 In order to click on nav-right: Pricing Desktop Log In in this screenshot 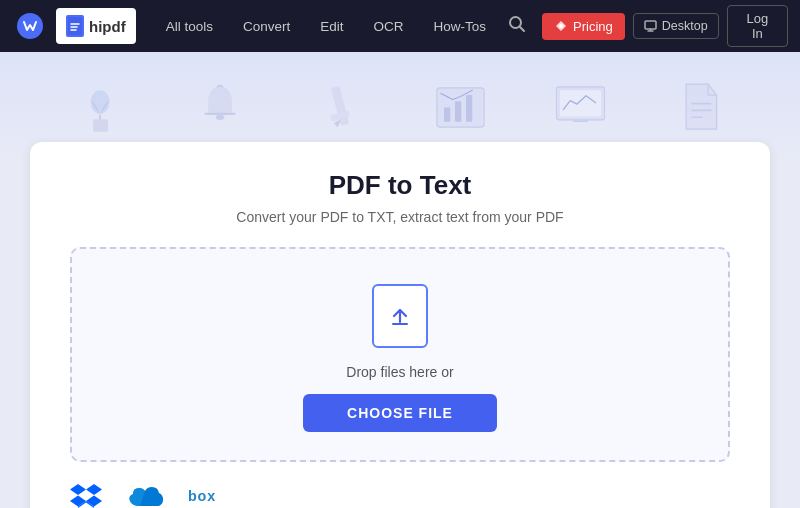, I will do `click(644, 26)`.